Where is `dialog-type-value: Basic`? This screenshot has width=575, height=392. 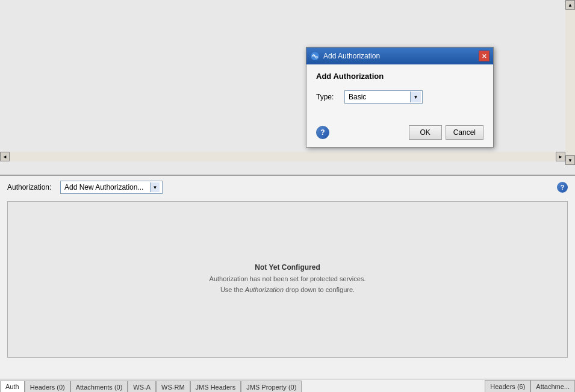
dialog-type-value: Basic is located at coordinates (358, 97).